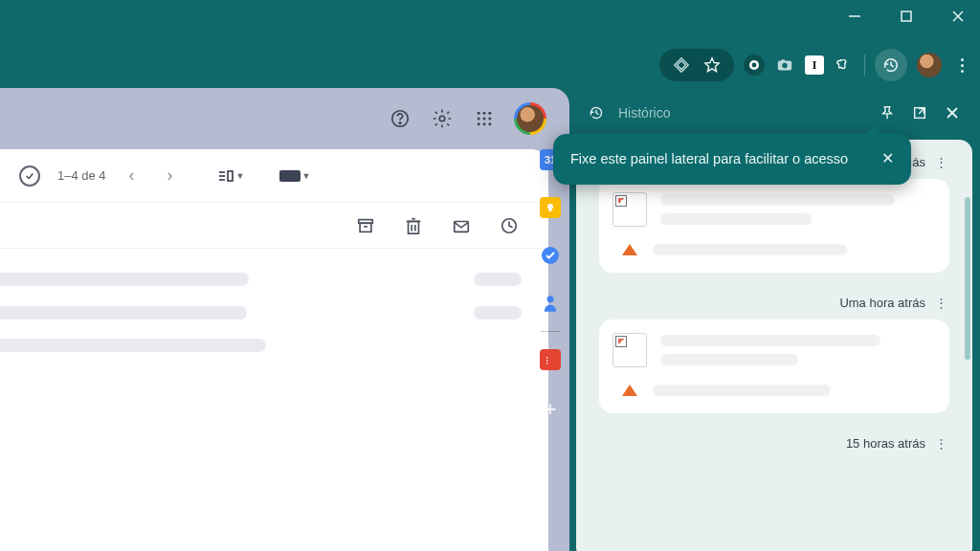 This screenshot has height=551, width=980. Describe the element at coordinates (82, 176) in the screenshot. I see `pagination-count: 1–4 de 4` at that location.